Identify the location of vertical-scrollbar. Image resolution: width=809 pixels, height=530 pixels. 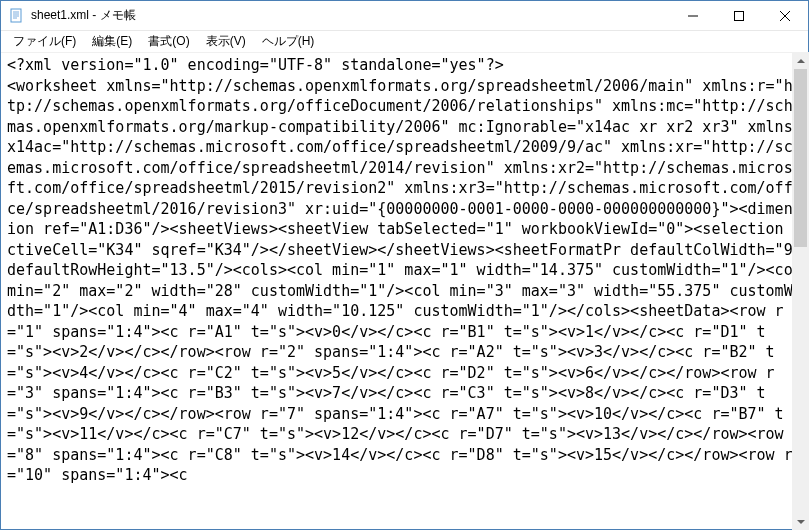
(800, 291).